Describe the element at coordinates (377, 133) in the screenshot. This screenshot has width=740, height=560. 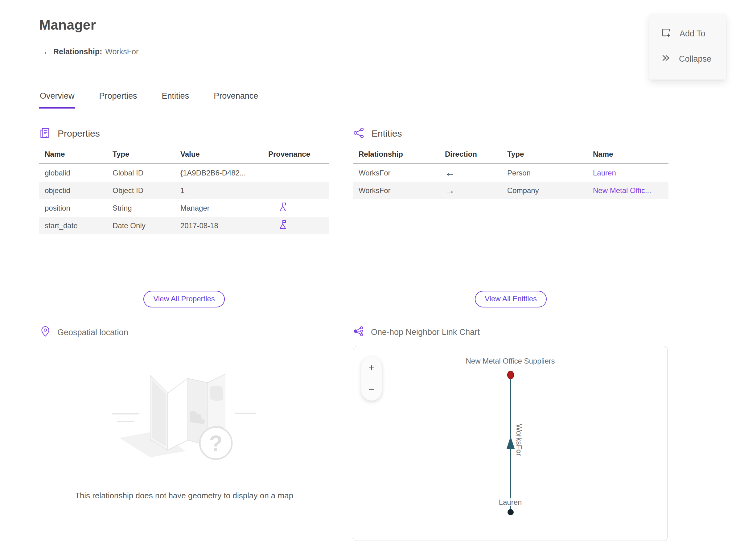
I see `entities-section-header: Entities` at that location.